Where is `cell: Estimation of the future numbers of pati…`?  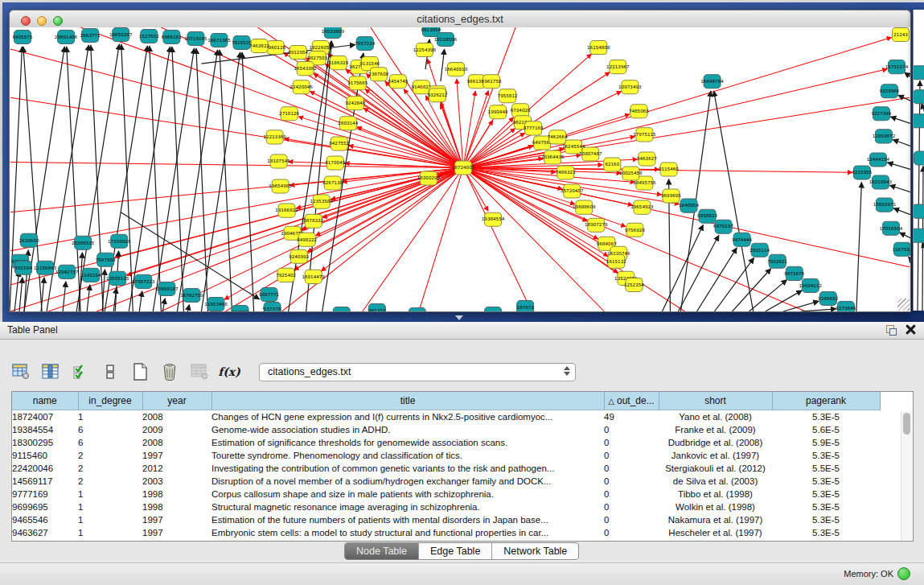 cell: Estimation of the future numbers of pati… is located at coordinates (408, 520).